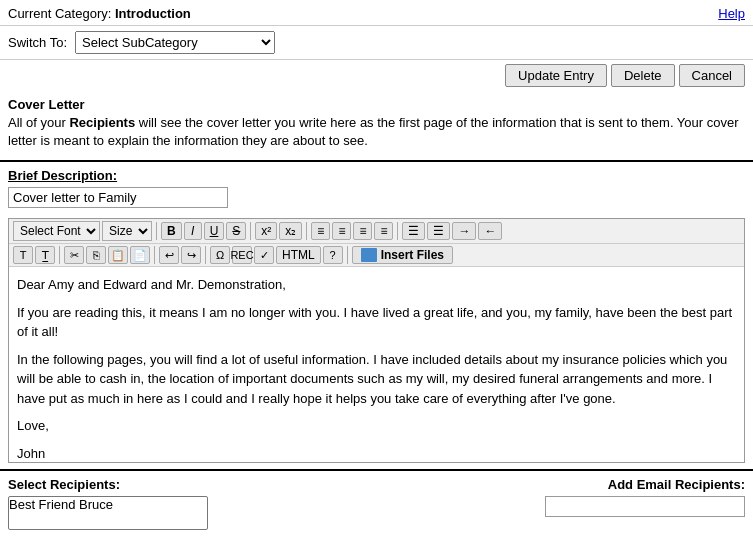  What do you see at coordinates (100, 14) in the screenshot?
I see `current-category: Current Category: Introduction` at bounding box center [100, 14].